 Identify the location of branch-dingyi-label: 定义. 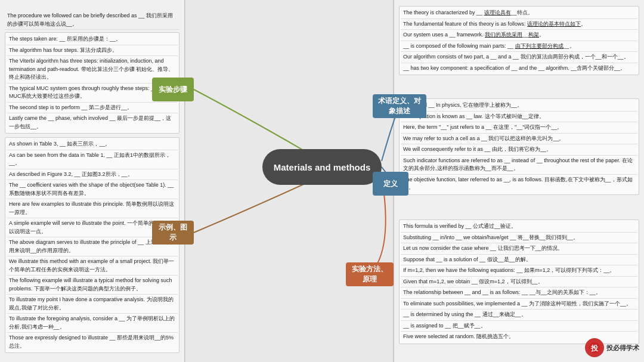
(391, 184).